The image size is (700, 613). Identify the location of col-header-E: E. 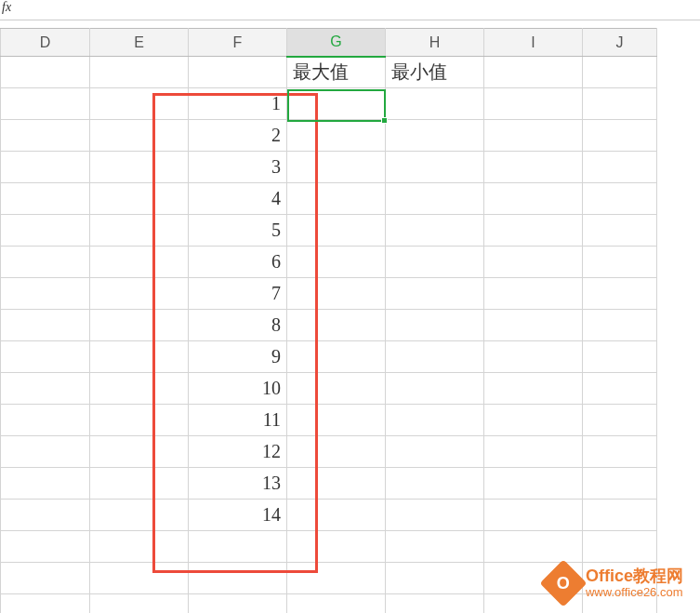
(139, 43).